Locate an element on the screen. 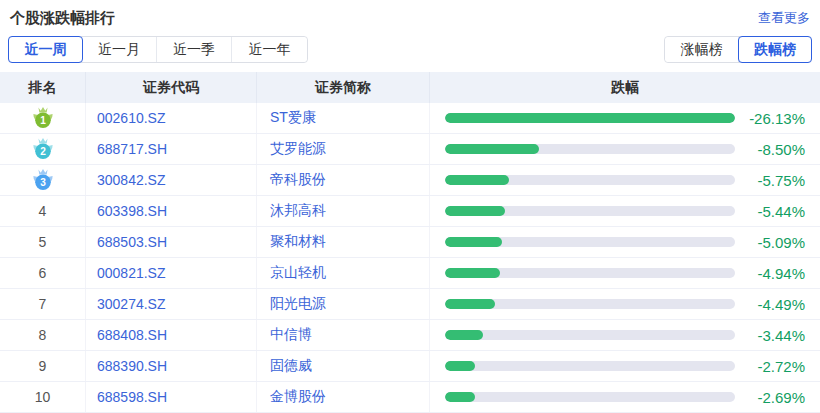 The image size is (820, 413). stock-code-link: 688598.SH is located at coordinates (126, 397).